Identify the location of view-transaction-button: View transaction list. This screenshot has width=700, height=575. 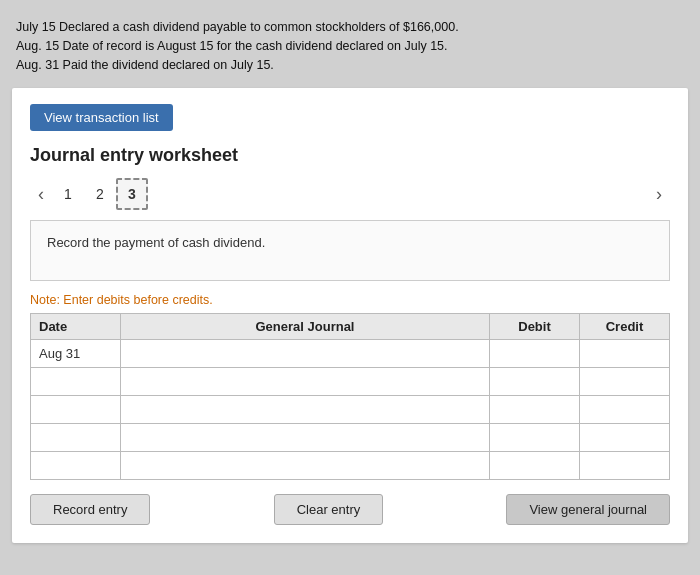
(102, 118).